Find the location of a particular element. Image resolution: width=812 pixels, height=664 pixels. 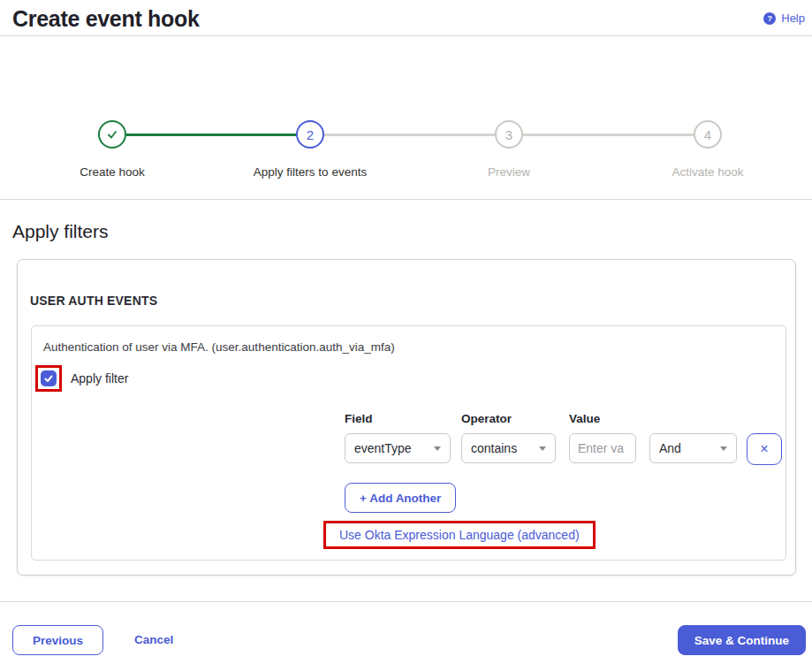

field-select: eventType is located at coordinates (398, 448).